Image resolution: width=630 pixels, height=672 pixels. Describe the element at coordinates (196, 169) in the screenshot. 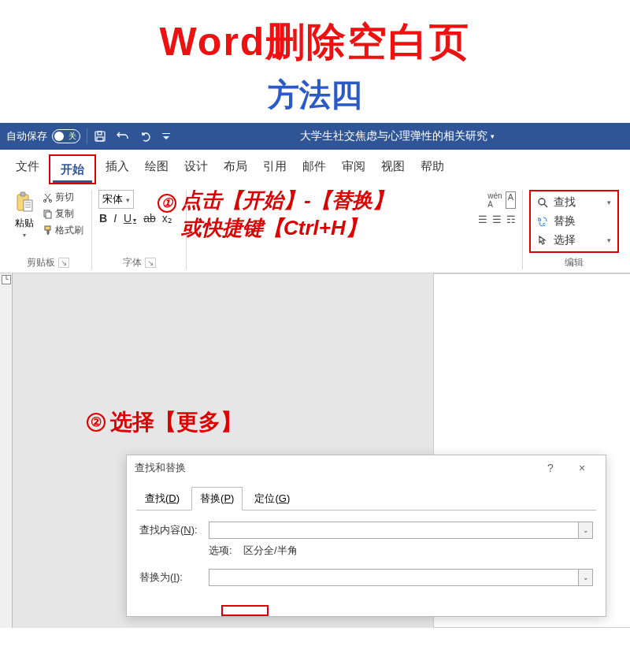

I see `tab-design: 设计` at that location.